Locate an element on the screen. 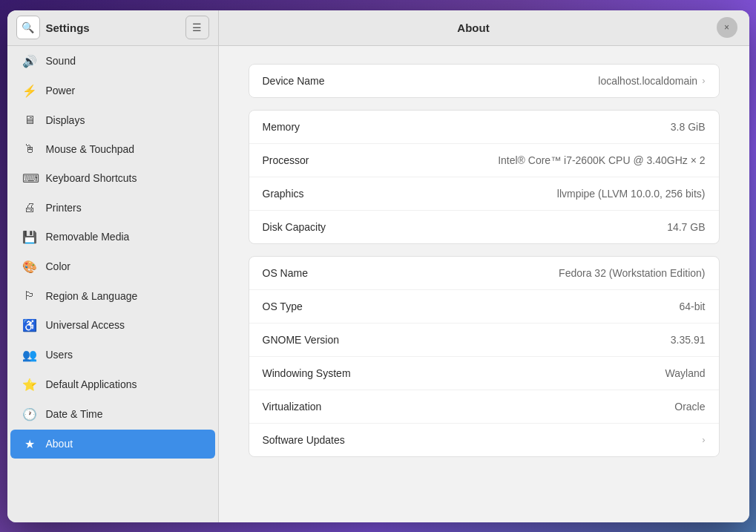  sidebar-label-sound: Sound is located at coordinates (61, 61).